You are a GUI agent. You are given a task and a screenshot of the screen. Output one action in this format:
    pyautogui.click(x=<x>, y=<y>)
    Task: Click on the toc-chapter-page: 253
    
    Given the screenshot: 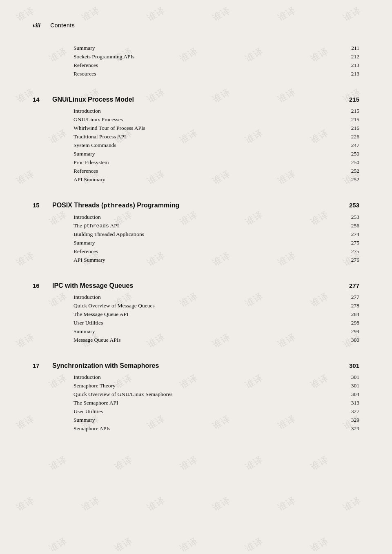 What is the action you would take?
    pyautogui.click(x=354, y=205)
    